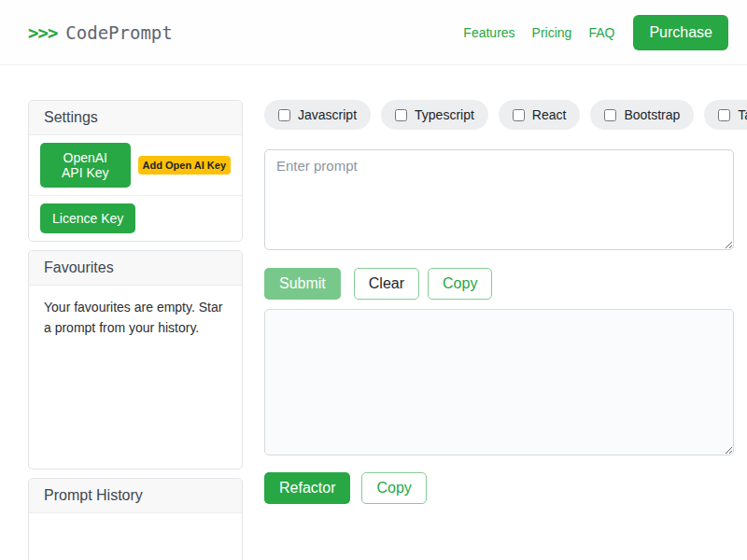 The width and height of the screenshot is (747, 560). I want to click on favourites-empty-message: Your favourites are empty. Star a prompt…, so click(135, 377).